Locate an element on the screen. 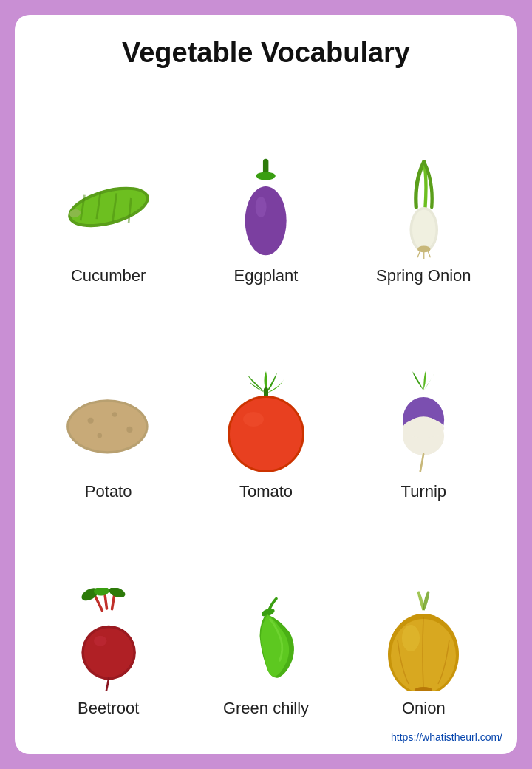  potato-image is located at coordinates (109, 423).